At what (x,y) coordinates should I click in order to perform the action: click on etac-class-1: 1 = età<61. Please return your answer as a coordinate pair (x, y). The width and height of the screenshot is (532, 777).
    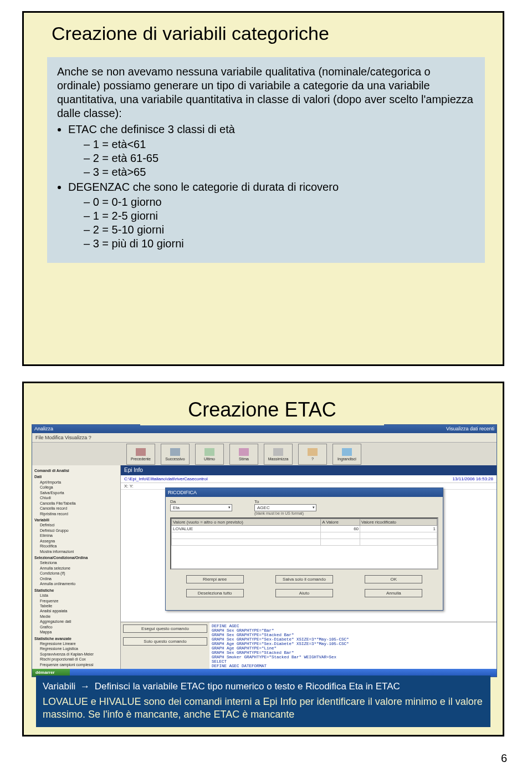
    Looking at the image, I should click on (279, 144).